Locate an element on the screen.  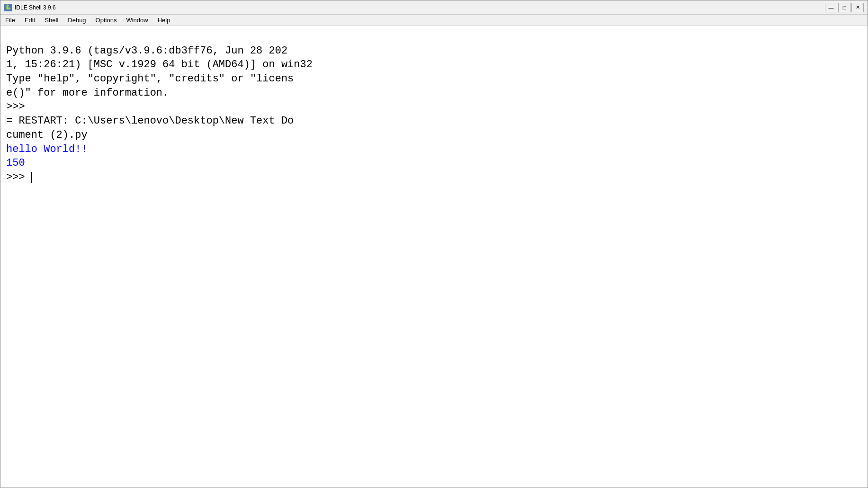
restart-line1: = RESTART: C:\Users\lenovo\Desktop\New T… is located at coordinates (150, 121).